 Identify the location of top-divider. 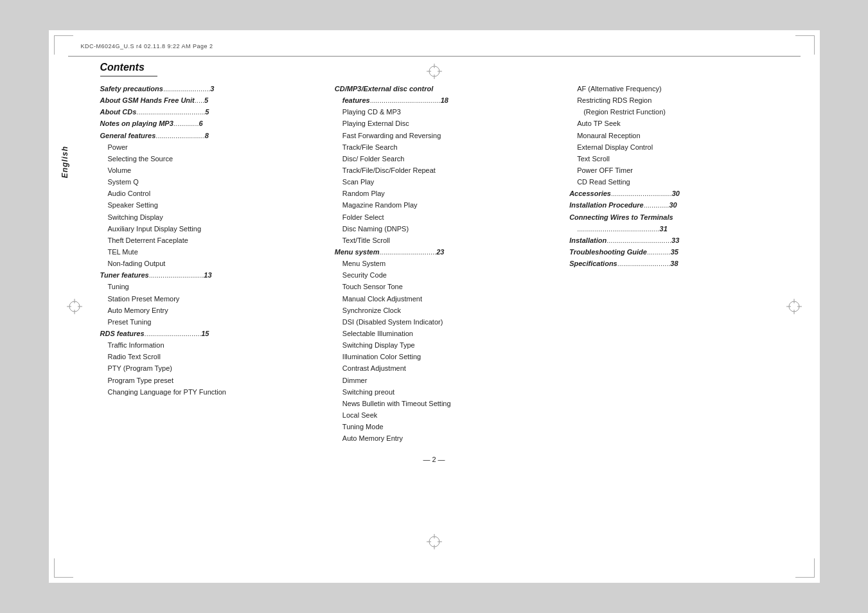
(434, 57).